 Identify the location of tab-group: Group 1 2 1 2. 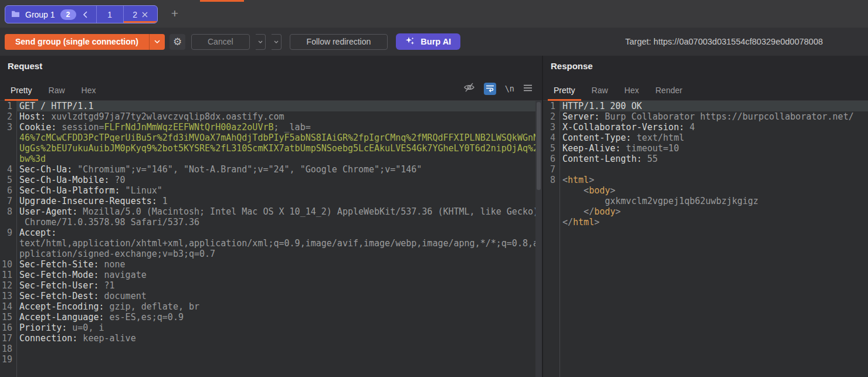
(81, 14).